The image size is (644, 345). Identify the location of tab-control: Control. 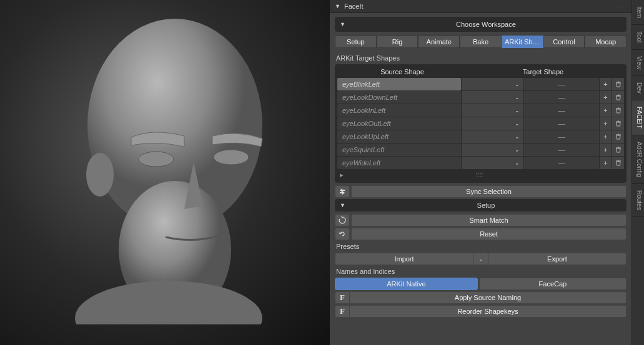
(565, 42).